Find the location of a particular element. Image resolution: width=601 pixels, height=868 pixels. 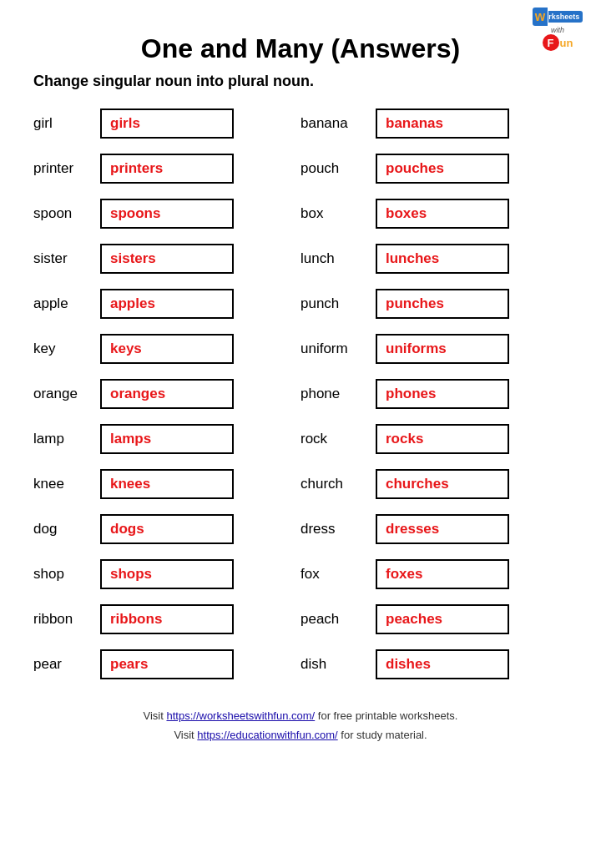

singular-word: fox is located at coordinates (338, 574).